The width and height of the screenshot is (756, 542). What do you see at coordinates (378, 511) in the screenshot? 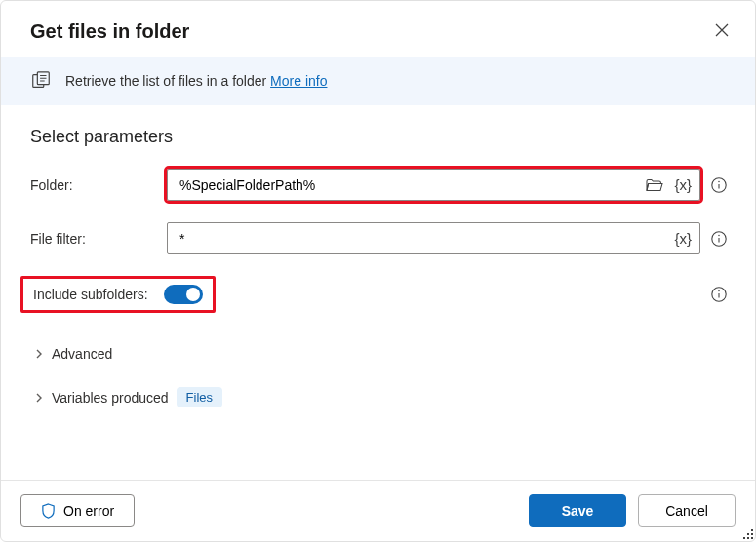
I see `dialog-footer: On error Save Cancel` at bounding box center [378, 511].